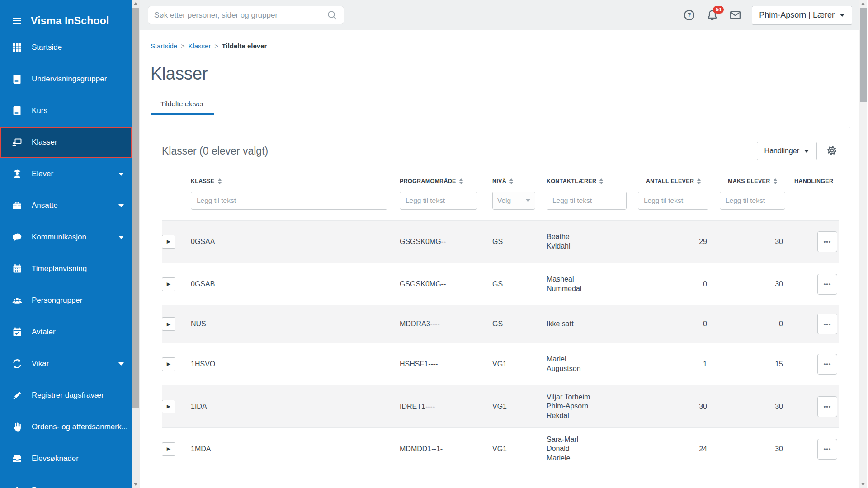 This screenshot has height=488, width=868. What do you see at coordinates (757, 324) in the screenshot?
I see `cell-maks-elever: 0` at bounding box center [757, 324].